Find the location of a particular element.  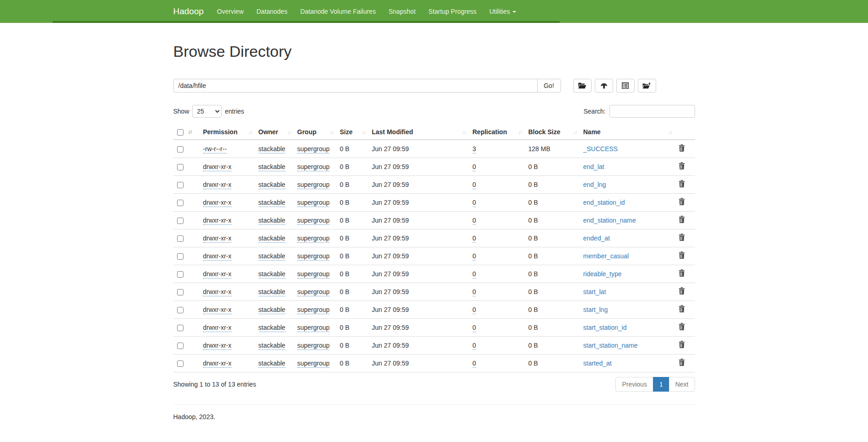

file-link: end_station_id is located at coordinates (604, 202).